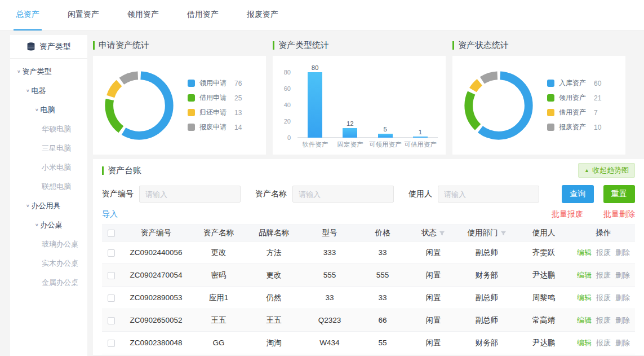 The height and width of the screenshot is (356, 644). What do you see at coordinates (611, 170) in the screenshot?
I see `collapse-trend-label: 收起趋势图` at bounding box center [611, 170].